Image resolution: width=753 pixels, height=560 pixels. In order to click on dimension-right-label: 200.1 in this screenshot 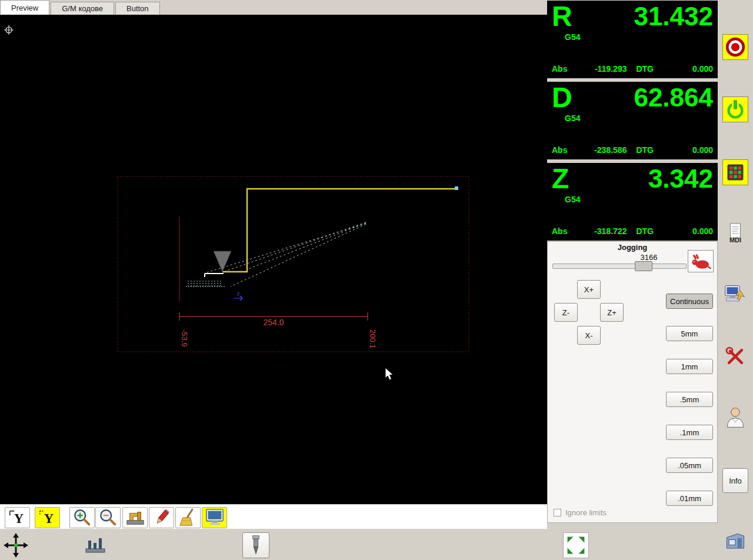, I will do `click(373, 339)`.